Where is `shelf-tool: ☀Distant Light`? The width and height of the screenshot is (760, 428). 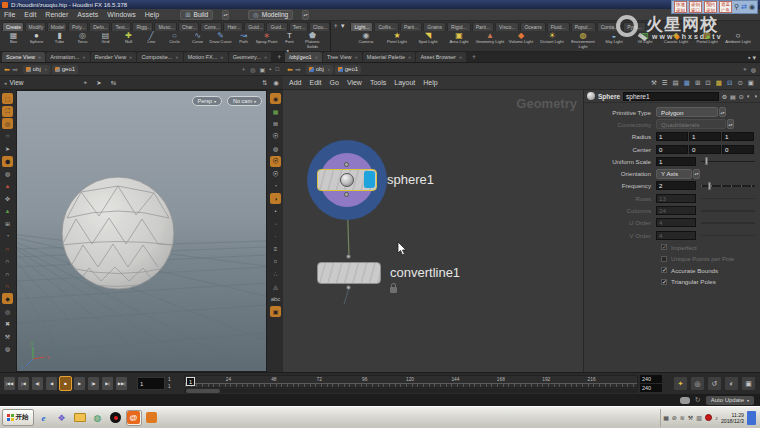
shelf-tool: ☀Distant Light is located at coordinates (552, 42).